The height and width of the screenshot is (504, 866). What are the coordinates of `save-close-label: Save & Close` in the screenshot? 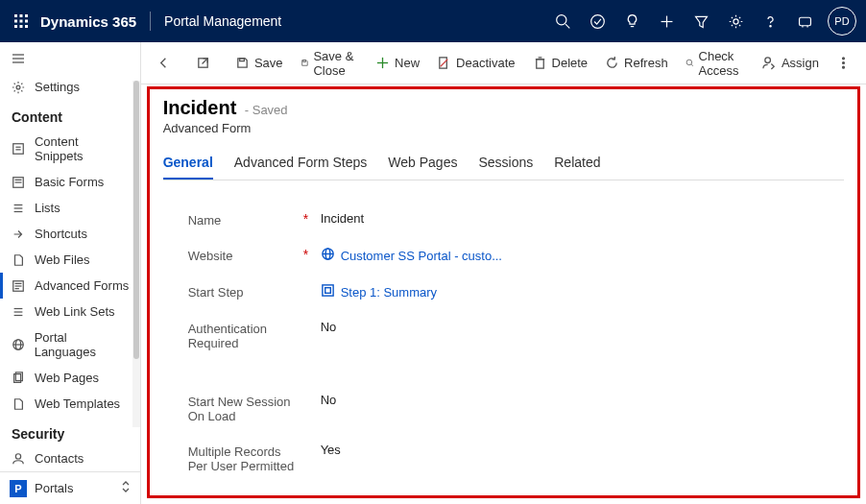 It's located at (336, 63).